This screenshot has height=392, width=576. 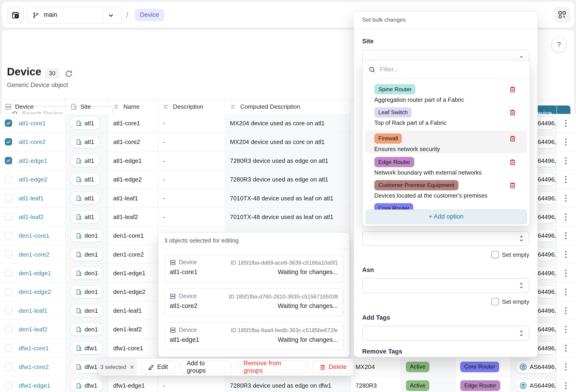 What do you see at coordinates (31, 198) in the screenshot?
I see `device-link: atl1-leaf1` at bounding box center [31, 198].